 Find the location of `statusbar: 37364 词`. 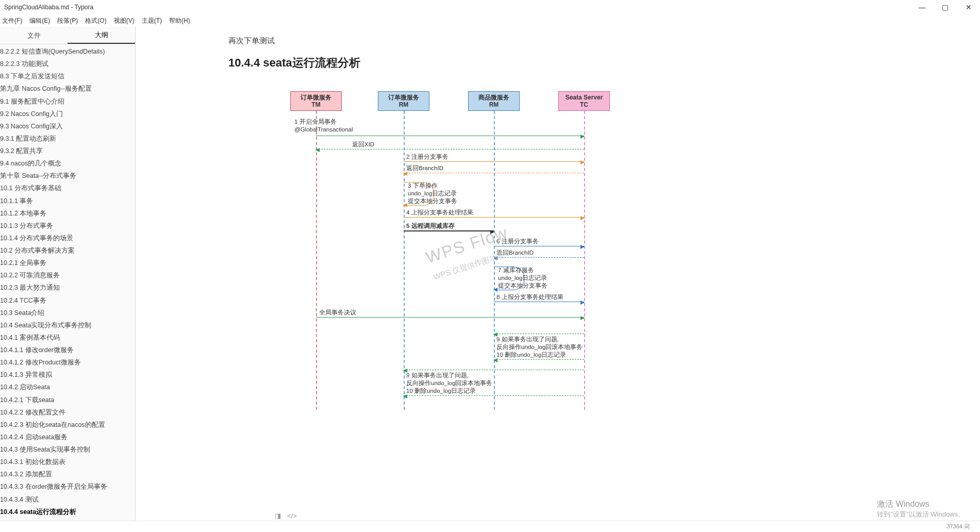

statusbar: 37364 词 is located at coordinates (490, 526).